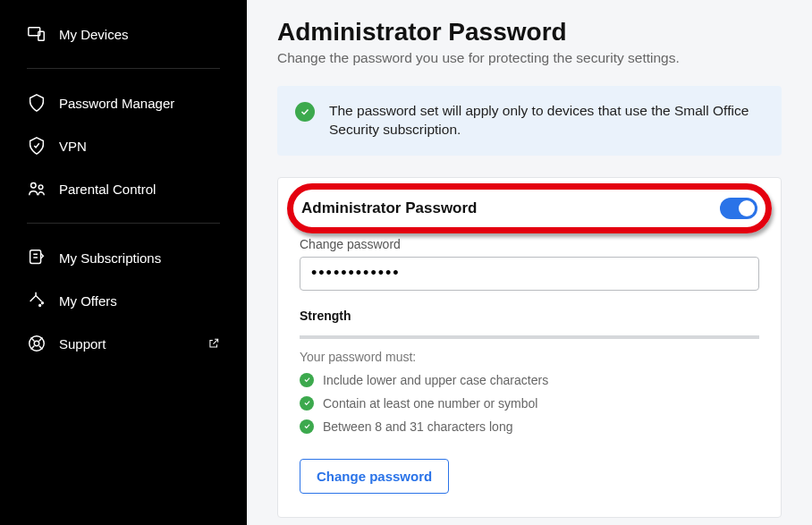 This screenshot has width=812, height=525. What do you see at coordinates (546, 121) in the screenshot?
I see `info-banner-text: The password set will apply only to devi…` at bounding box center [546, 121].